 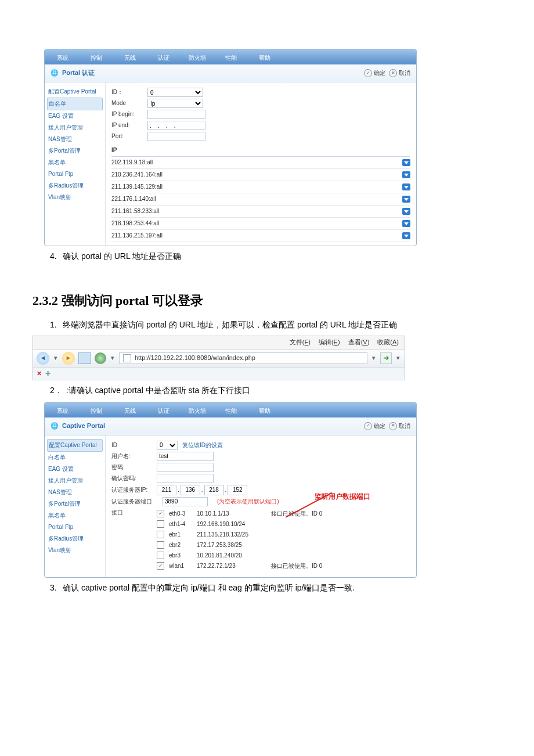 I want to click on iface-row: eth1-4192.168.190.10/24, so click(x=239, y=524).